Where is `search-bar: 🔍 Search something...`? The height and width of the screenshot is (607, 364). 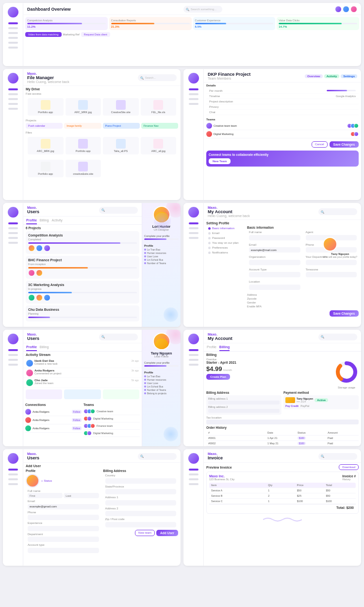 search-bar: 🔍 Search something... is located at coordinates (203, 9).